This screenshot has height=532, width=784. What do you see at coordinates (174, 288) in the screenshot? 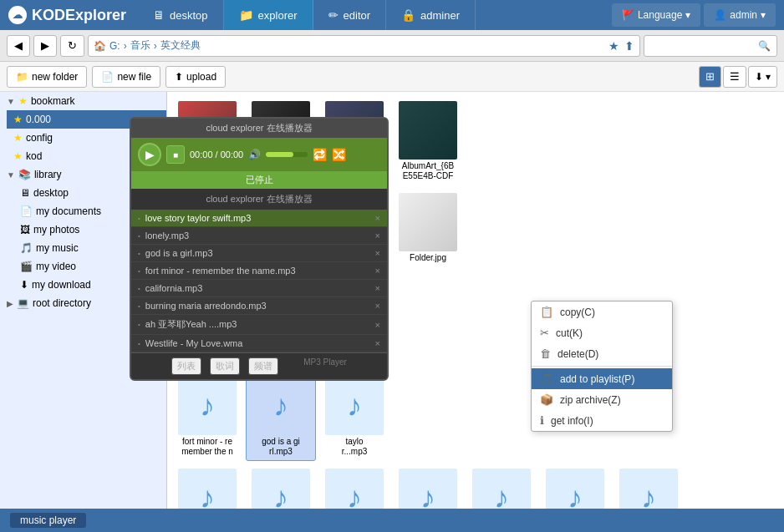
I see `pi-name-4: california.mp3` at bounding box center [174, 288].